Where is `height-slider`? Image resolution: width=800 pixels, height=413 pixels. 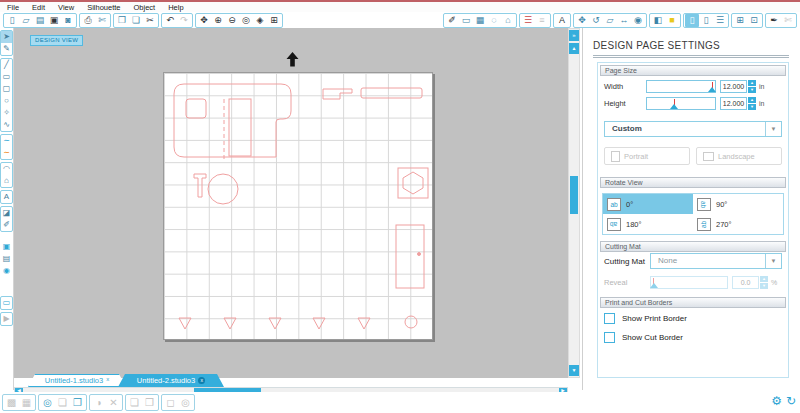
height-slider is located at coordinates (681, 104).